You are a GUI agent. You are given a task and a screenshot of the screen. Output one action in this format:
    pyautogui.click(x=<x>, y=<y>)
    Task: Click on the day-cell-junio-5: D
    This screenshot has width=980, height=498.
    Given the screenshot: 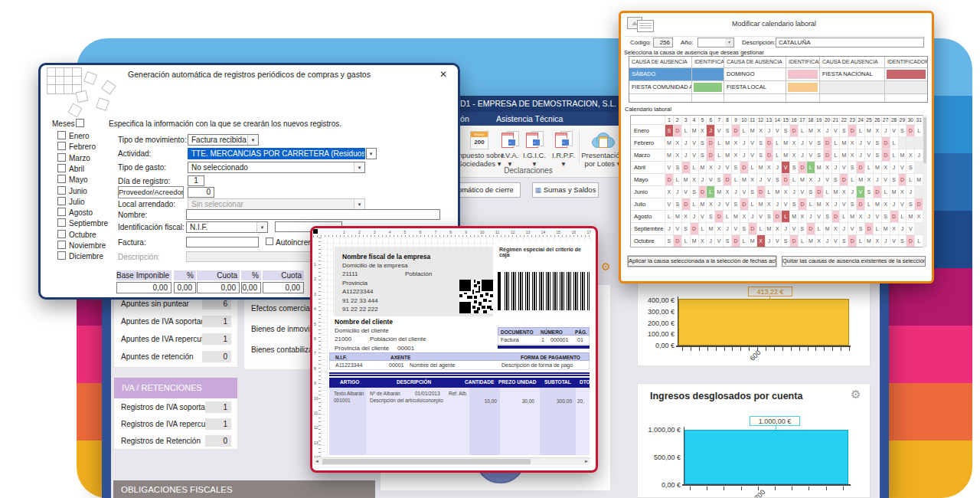 What is the action you would take?
    pyautogui.click(x=703, y=192)
    